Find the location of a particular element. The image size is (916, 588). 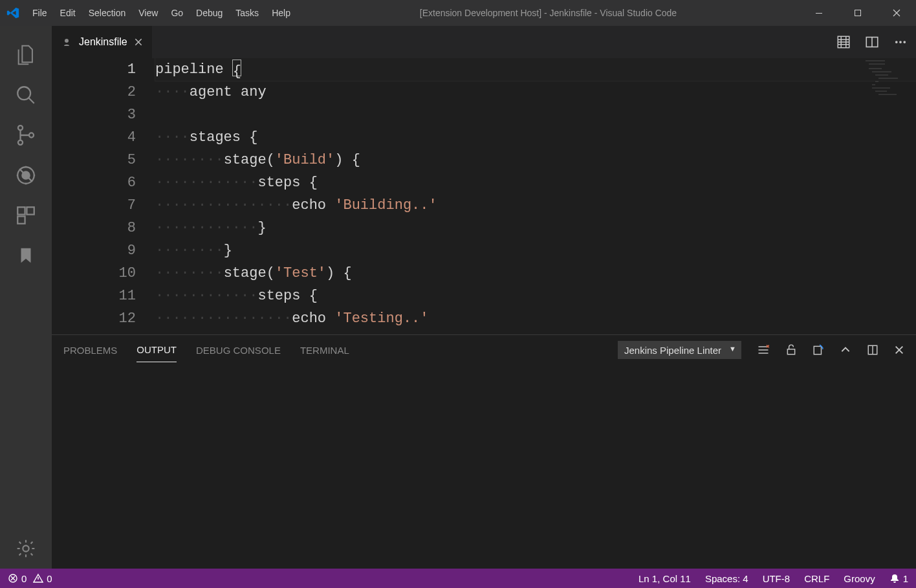

line-number-gutter: 123456789101112 is located at coordinates (104, 197).